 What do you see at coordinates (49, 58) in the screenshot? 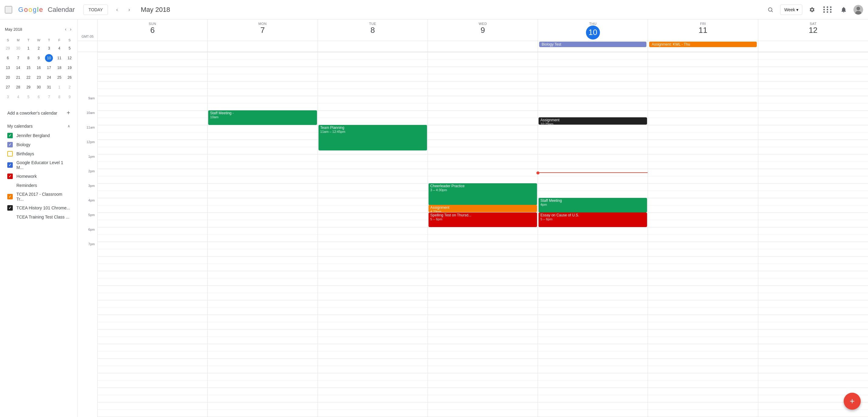
I see `mini-cal-day-cell: 10` at bounding box center [49, 58].